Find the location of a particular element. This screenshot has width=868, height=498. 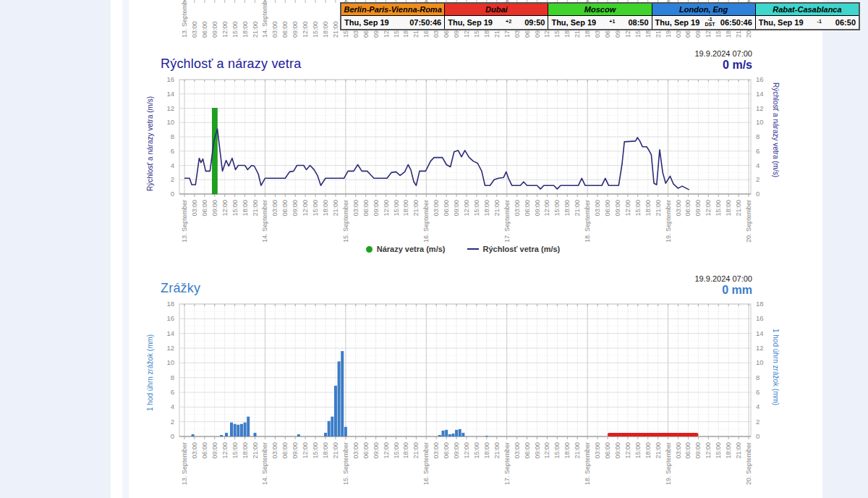

clock-column-london: London, Eng Thu, Sep 19 -1 DST 06:50:46 is located at coordinates (703, 16).